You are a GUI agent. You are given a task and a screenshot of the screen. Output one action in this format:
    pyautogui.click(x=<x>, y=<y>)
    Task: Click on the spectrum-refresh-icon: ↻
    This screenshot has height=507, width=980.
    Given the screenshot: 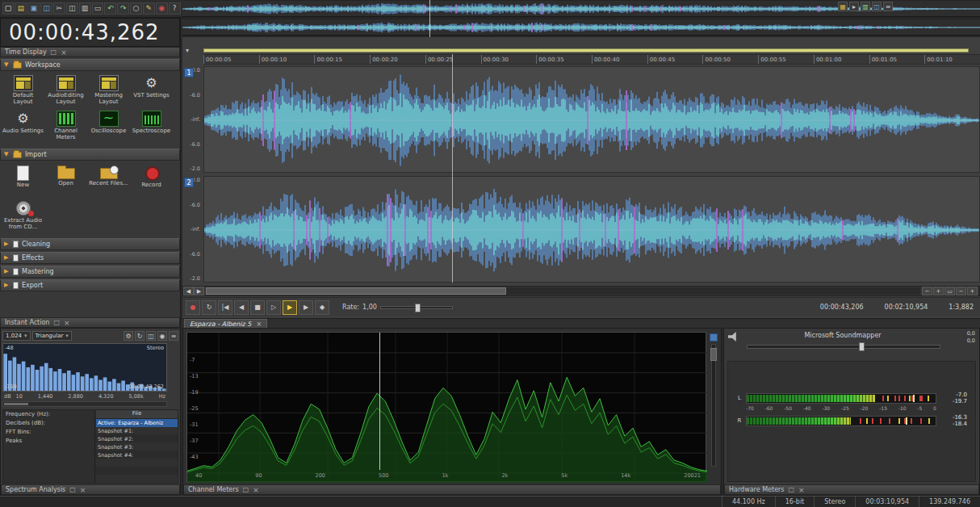 What is the action you would take?
    pyautogui.click(x=140, y=336)
    